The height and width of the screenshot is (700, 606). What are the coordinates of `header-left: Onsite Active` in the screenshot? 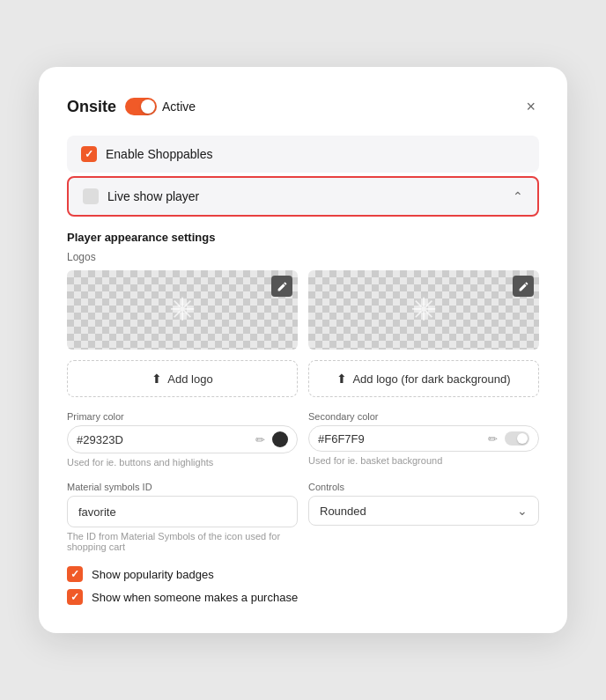 It's located at (131, 107).